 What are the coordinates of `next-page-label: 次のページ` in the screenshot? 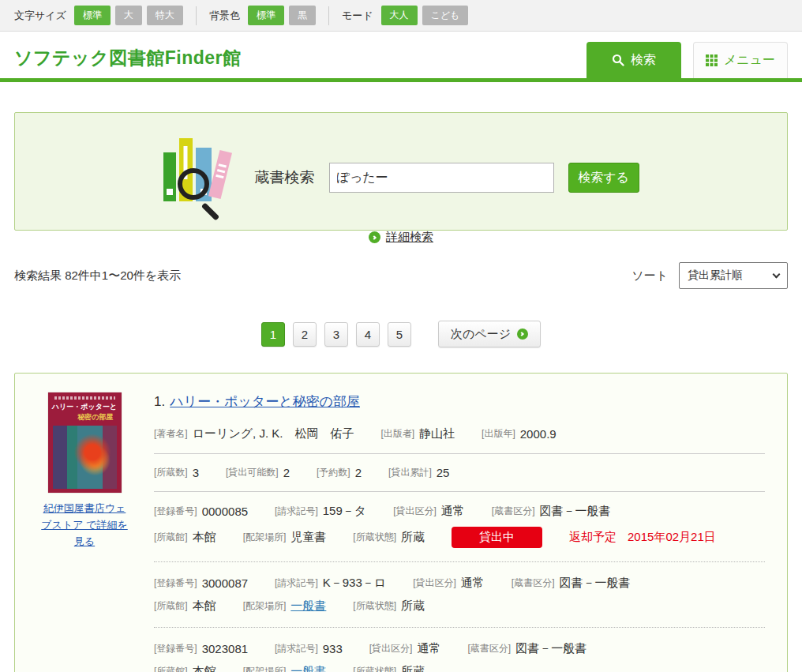 It's located at (481, 335).